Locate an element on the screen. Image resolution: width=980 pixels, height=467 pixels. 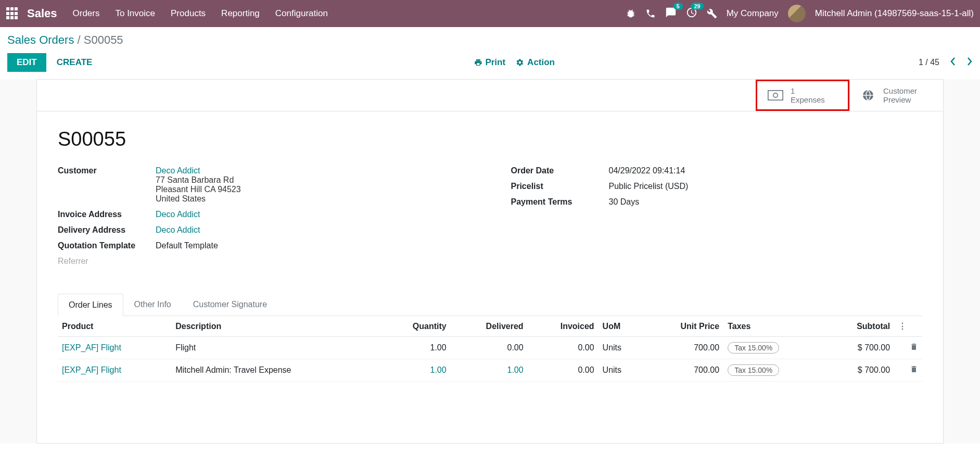
th-subtotal: Subtotal is located at coordinates (859, 326).